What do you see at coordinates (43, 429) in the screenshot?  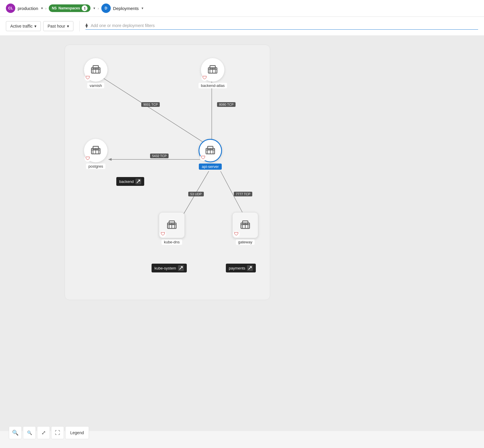 I see `expand-button: ⤢` at bounding box center [43, 429].